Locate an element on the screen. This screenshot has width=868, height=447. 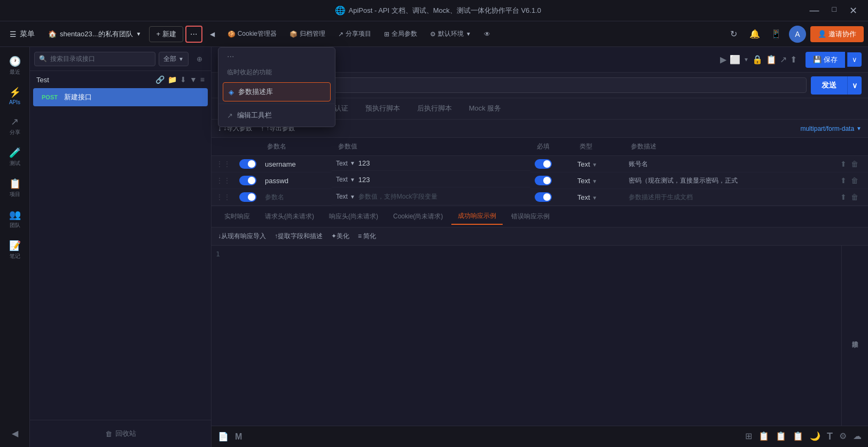
dropdown-item-param-desc: ◈ 参数描述库 is located at coordinates (277, 92).